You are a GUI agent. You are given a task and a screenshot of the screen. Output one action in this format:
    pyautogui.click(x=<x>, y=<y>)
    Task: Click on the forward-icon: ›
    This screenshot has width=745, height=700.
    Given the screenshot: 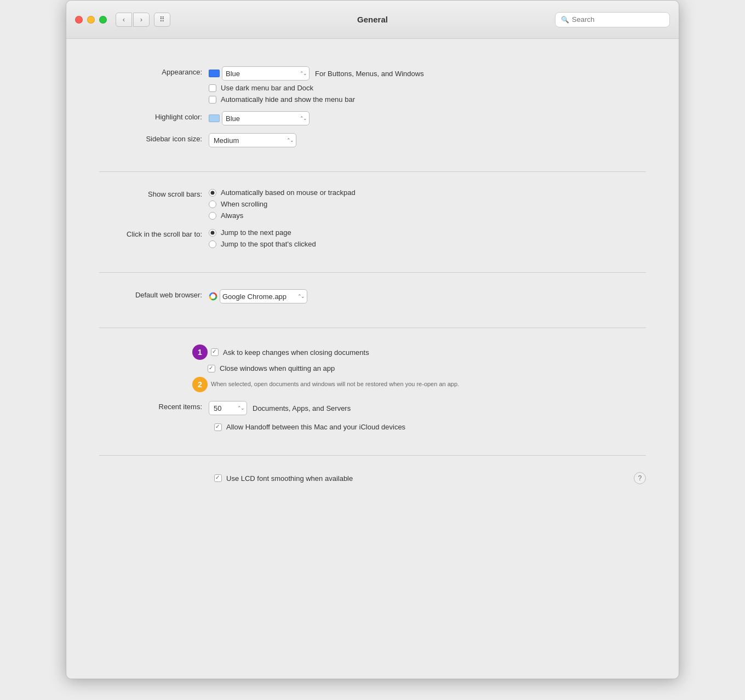 What is the action you would take?
    pyautogui.click(x=141, y=20)
    